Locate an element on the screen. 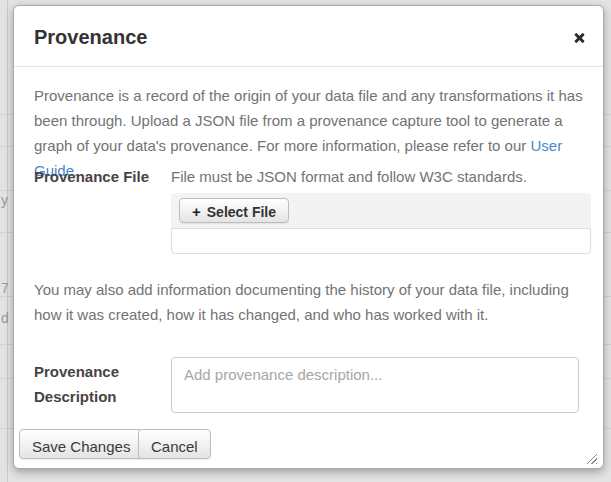 The width and height of the screenshot is (611, 482). provenance-file-label: Provenance File is located at coordinates (92, 176).